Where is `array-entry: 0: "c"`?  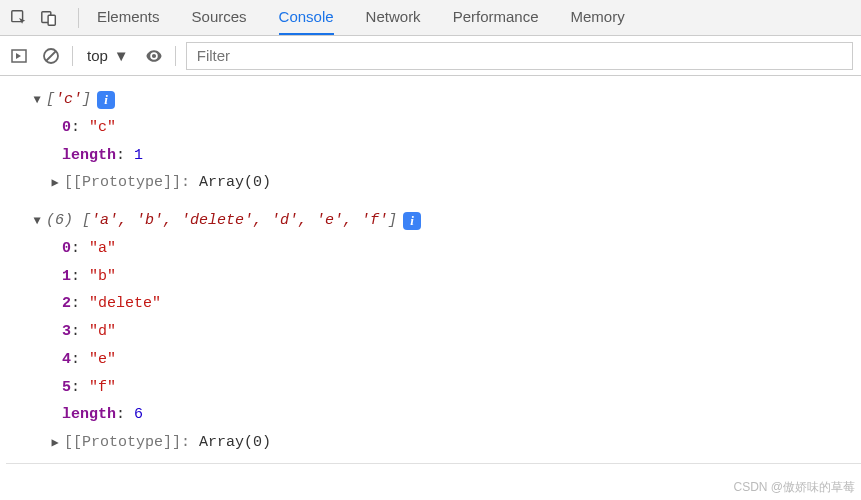 array-entry: 0: "c" is located at coordinates (434, 128).